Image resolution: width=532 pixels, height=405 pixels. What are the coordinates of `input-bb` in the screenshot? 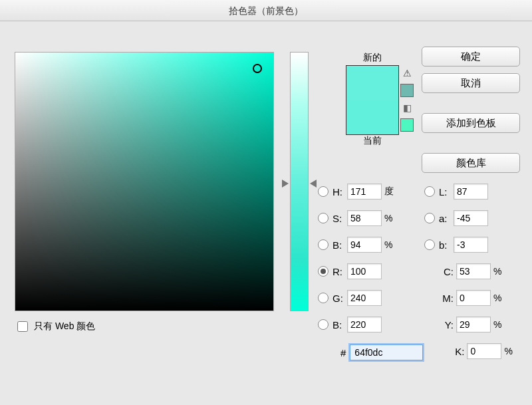 It's located at (364, 325).